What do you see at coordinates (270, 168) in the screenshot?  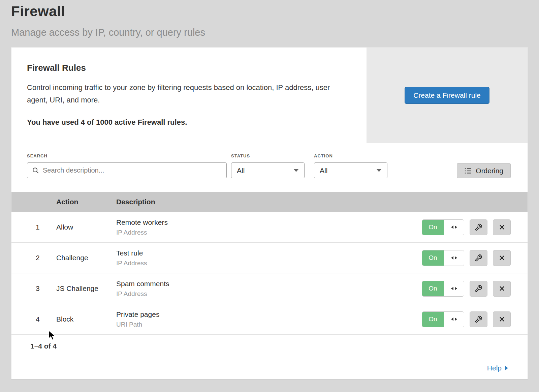 I see `filters-bar: SEARCH STATUS All ACTION` at bounding box center [270, 168].